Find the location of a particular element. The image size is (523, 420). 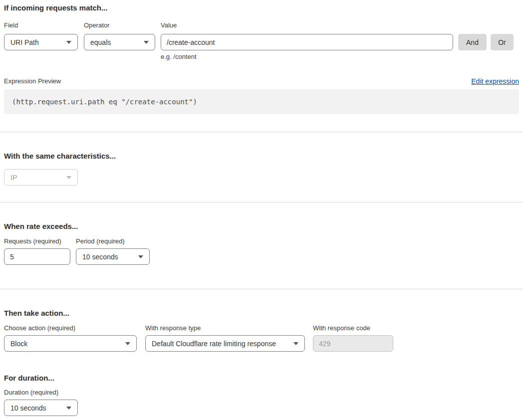

requests-input is located at coordinates (37, 256).